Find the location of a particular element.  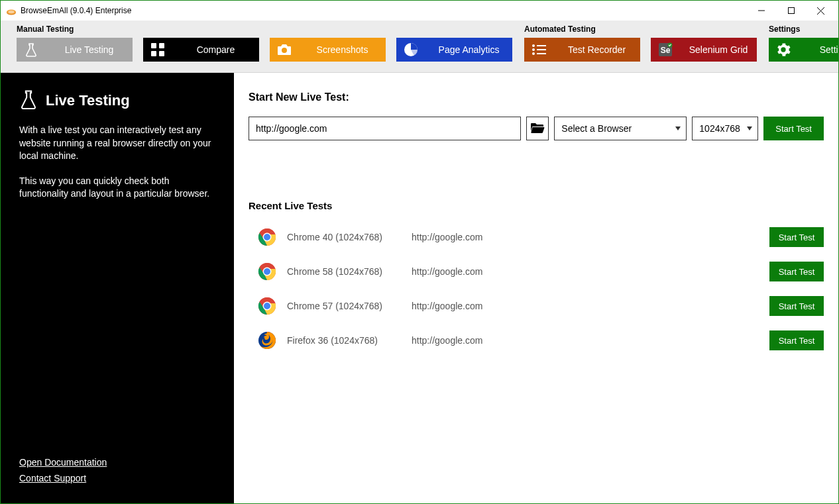

recent-test-browser: Firefox 36 (1024x768) is located at coordinates (349, 340).